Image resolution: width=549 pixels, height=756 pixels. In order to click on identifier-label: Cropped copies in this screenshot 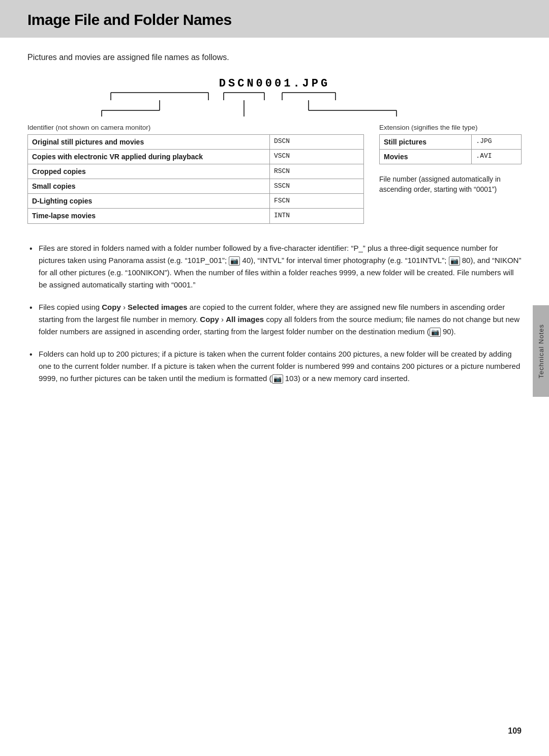, I will do `click(149, 171)`.